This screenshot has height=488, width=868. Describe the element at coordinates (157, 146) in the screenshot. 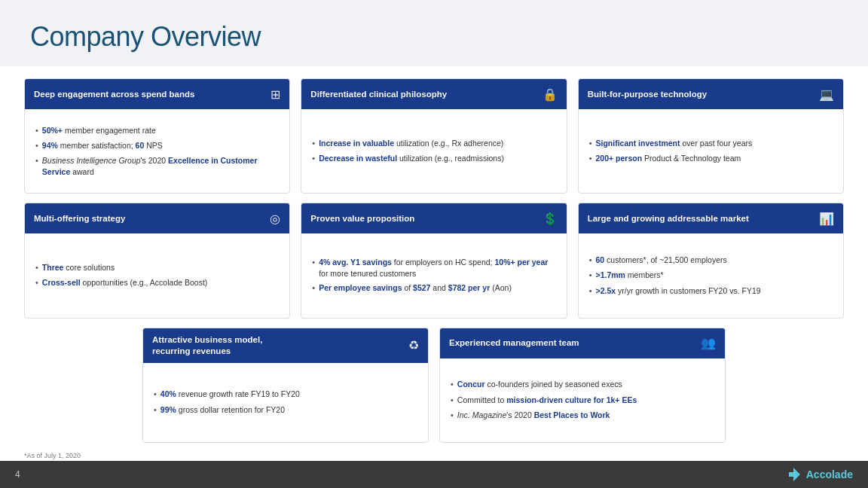

I see `bullet-2: 94% member satisfaction; 60 NPS` at that location.